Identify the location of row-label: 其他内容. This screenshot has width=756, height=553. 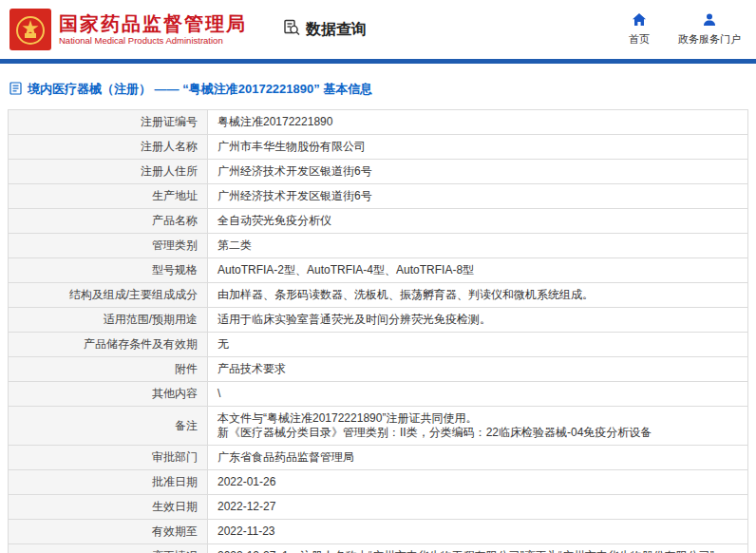
(108, 394).